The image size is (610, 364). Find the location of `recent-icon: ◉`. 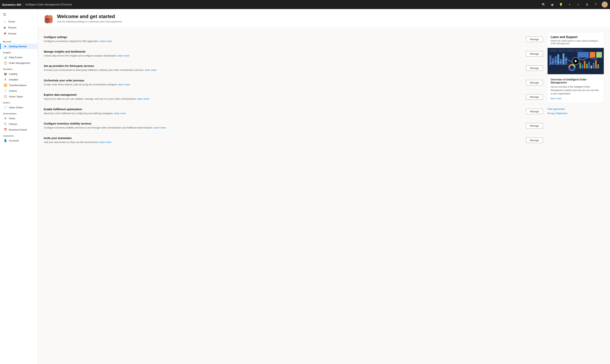

recent-icon: ◉ is located at coordinates (5, 27).